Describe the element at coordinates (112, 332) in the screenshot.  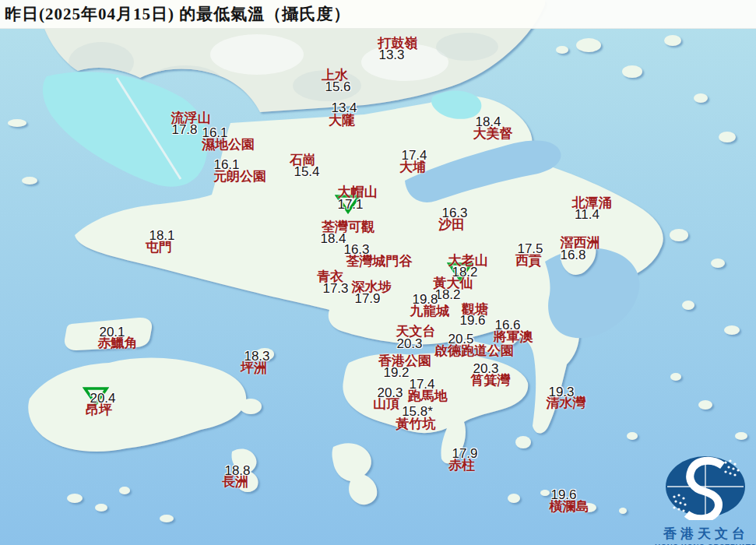
I see `station-value: 20.1` at that location.